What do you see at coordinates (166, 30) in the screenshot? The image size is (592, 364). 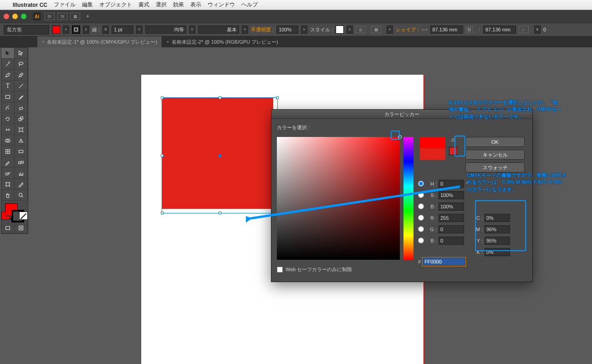 I see `stroke-profile-select` at bounding box center [166, 30].